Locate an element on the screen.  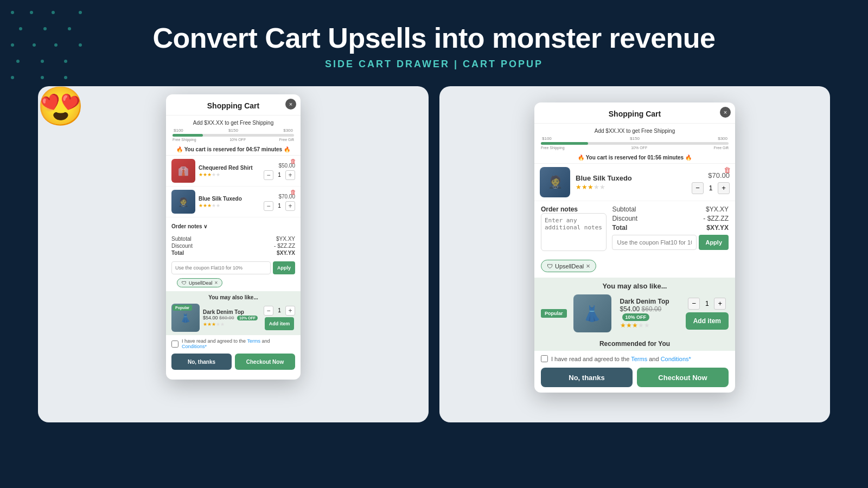
right-summary-col: Subtotal $YX.XY Discount - $ZZ.ZZ Total … is located at coordinates (671, 229).